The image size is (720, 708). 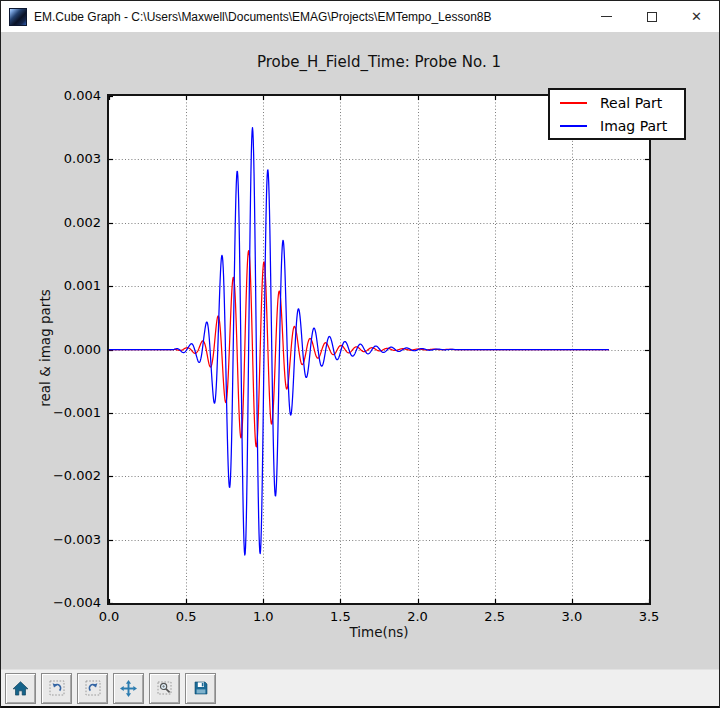 What do you see at coordinates (82, 96) in the screenshot?
I see `y-tick-label: 0.004` at bounding box center [82, 96].